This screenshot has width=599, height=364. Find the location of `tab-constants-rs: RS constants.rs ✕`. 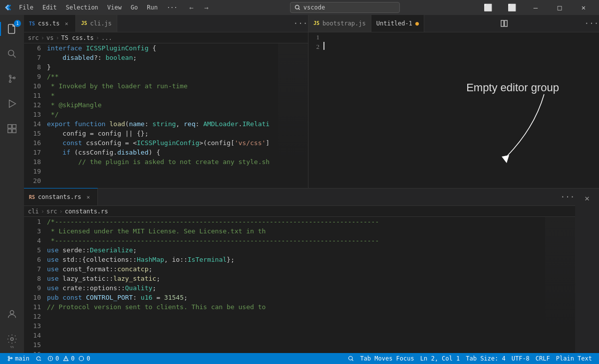

tab-constants-rs: RS constants.rs ✕ is located at coordinates (61, 196).